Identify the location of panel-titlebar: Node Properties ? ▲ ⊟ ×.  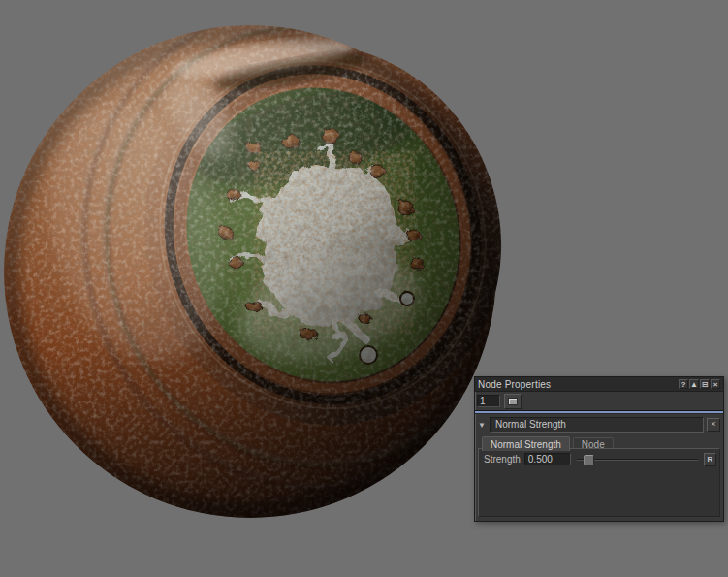
(599, 384).